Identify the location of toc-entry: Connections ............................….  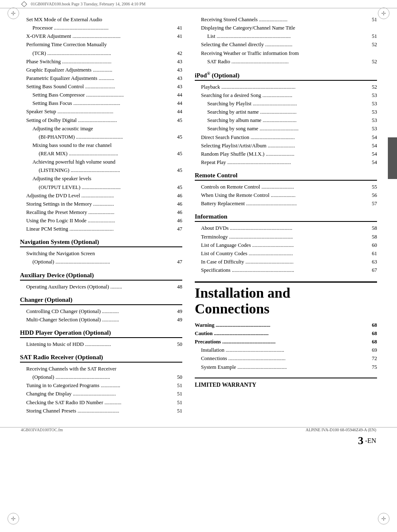
(286, 358).